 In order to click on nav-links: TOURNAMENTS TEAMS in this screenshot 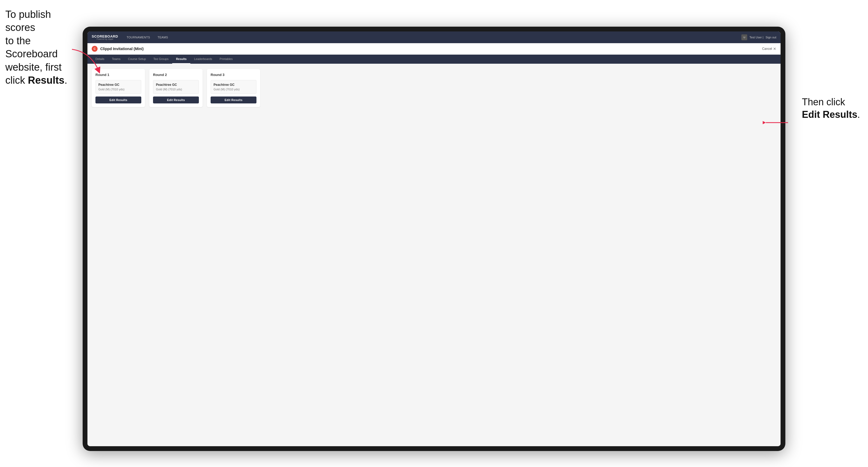, I will do `click(432, 37)`.